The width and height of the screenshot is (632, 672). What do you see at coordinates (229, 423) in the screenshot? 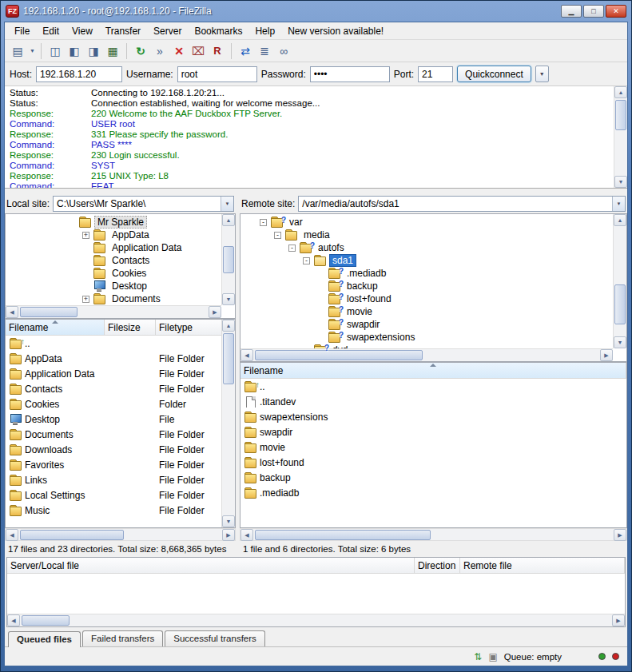
I see `local-list-vscrollbar: ▲ ▼` at bounding box center [229, 423].